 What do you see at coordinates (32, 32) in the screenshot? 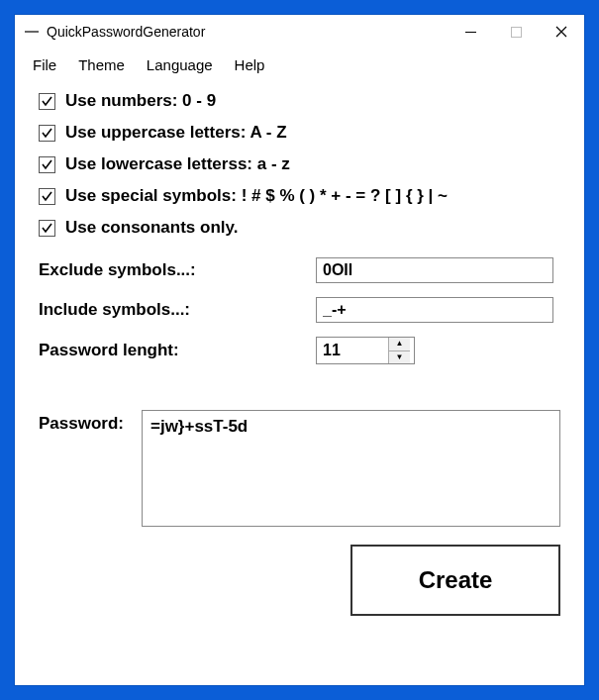
I see `app-icon` at bounding box center [32, 32].